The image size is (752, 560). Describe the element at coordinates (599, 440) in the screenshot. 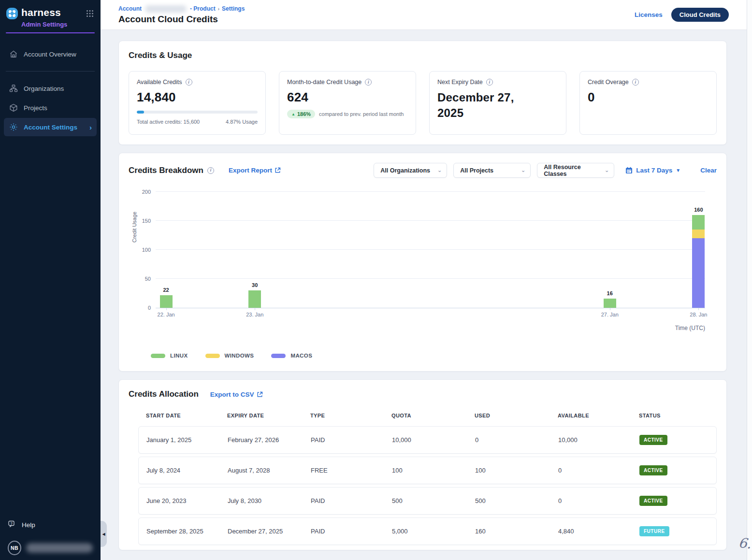

I see `cell-available: 10,000` at that location.